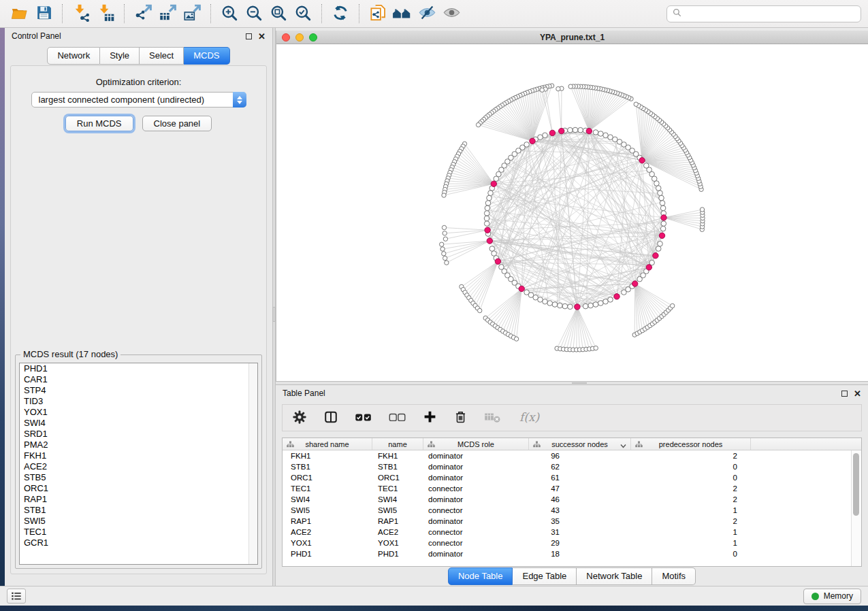  Describe the element at coordinates (614, 576) in the screenshot. I see `tab-network-table: Network Table` at that location.